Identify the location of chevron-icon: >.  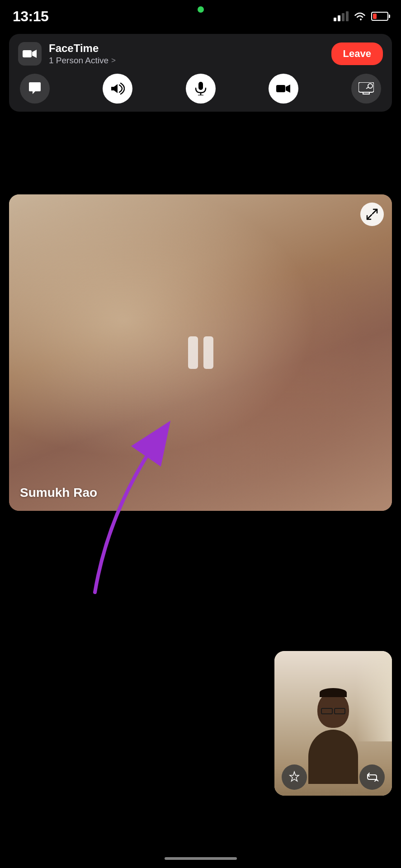
(113, 61).